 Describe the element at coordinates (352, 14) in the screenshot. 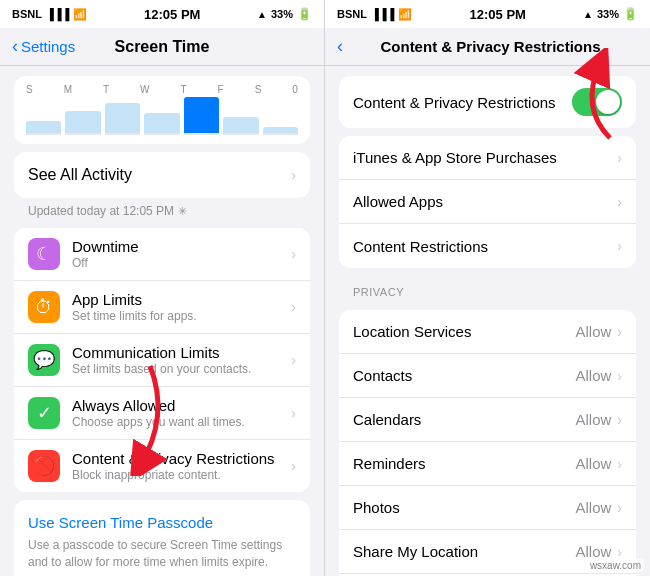

I see `carrier-label-right: BSNL` at that location.